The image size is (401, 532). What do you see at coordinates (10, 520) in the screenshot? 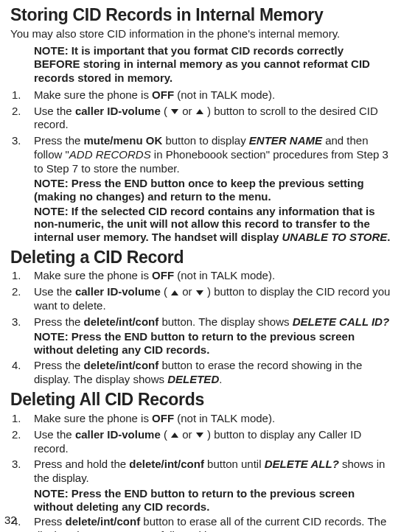
I see `page-number: 32` at bounding box center [10, 520].